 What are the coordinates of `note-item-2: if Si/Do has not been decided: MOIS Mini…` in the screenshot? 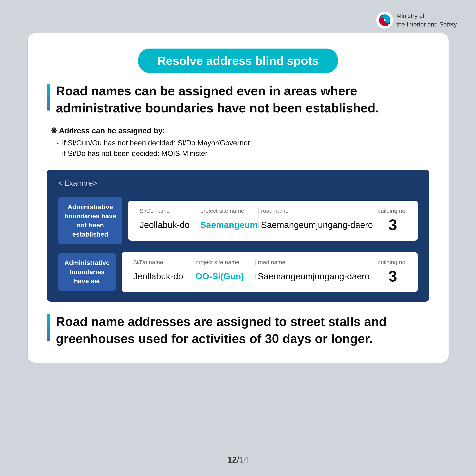 It's located at (243, 154).